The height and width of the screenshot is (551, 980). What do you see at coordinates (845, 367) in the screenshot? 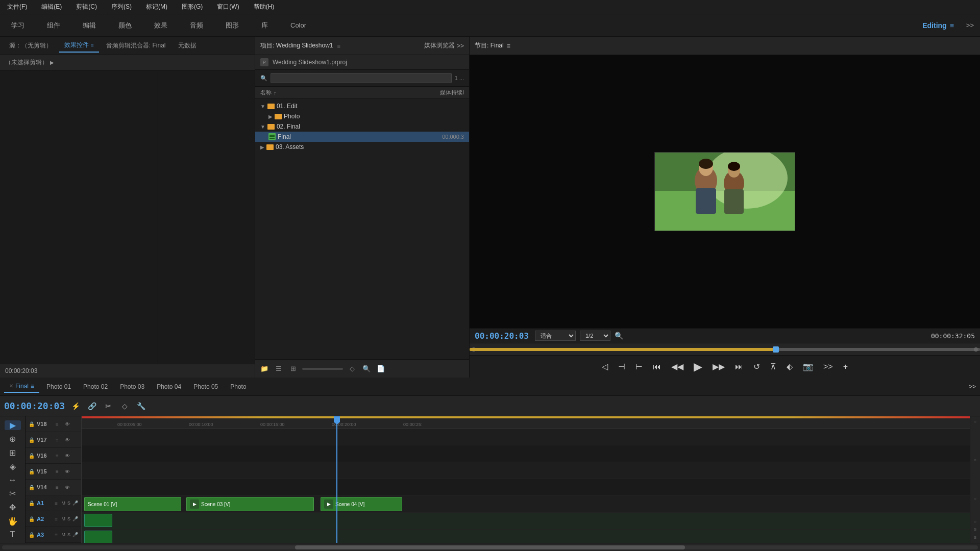
I see `add-marker-btn: +` at bounding box center [845, 367].